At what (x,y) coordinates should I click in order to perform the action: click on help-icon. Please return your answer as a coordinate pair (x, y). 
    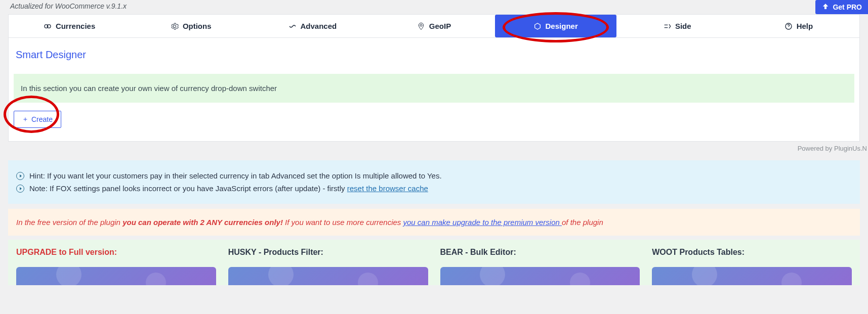
    Looking at the image, I should click on (789, 26).